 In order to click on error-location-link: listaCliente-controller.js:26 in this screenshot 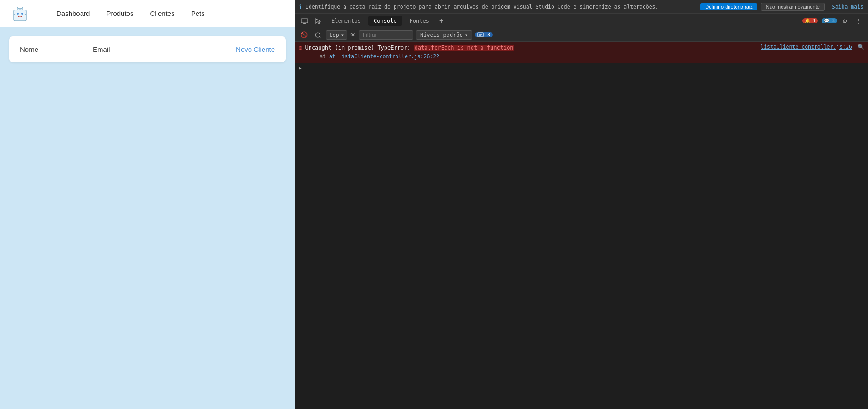, I will do `click(807, 47)`.